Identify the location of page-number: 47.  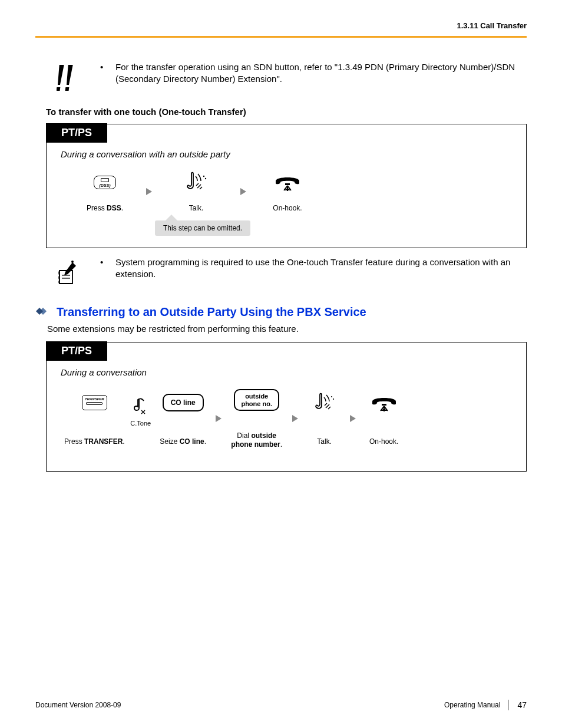
(522, 705).